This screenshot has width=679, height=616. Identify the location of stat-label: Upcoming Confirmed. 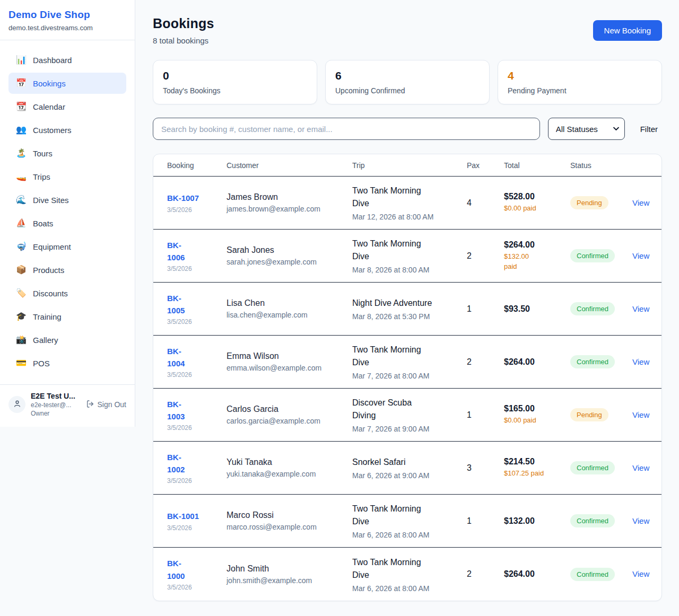
(407, 91).